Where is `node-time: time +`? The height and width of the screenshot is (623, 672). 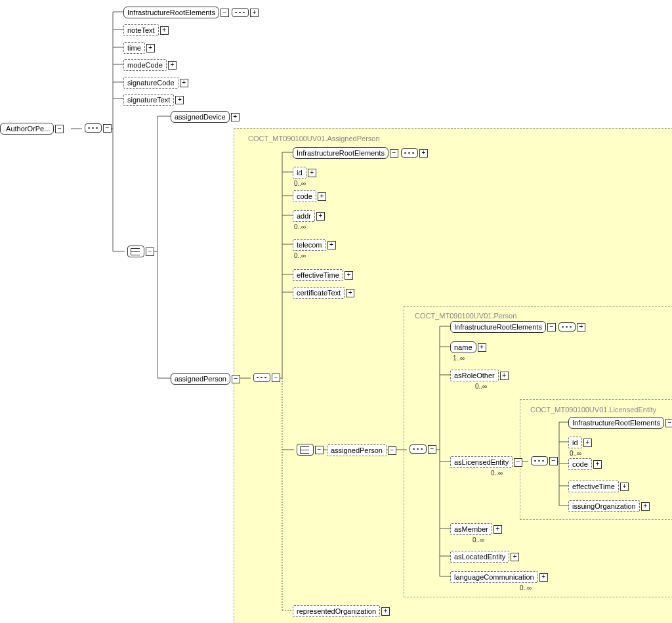
node-time: time + is located at coordinates (139, 48).